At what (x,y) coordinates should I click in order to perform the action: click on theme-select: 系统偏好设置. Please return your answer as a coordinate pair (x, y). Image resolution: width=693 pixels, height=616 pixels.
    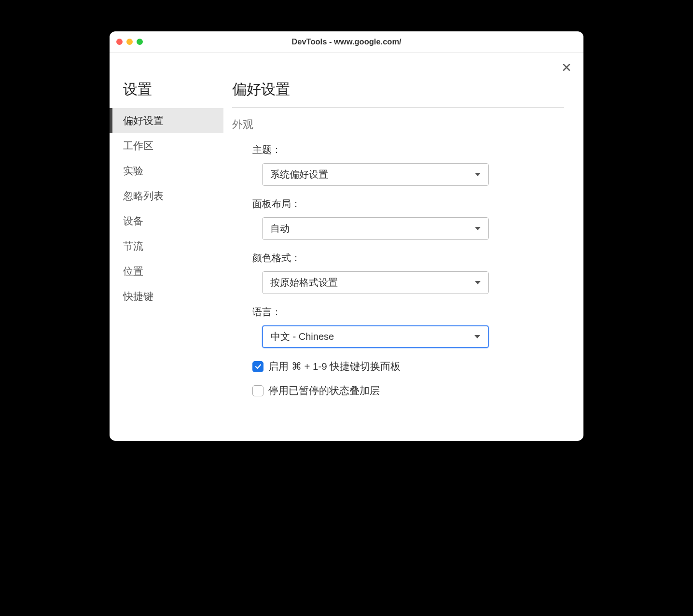
    Looking at the image, I should click on (375, 175).